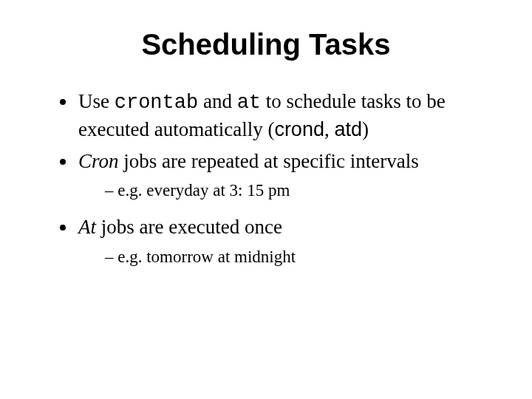 Image resolution: width=532 pixels, height=399 pixels. I want to click on sub-list: e.g. tomorrow at midnight, so click(287, 257).